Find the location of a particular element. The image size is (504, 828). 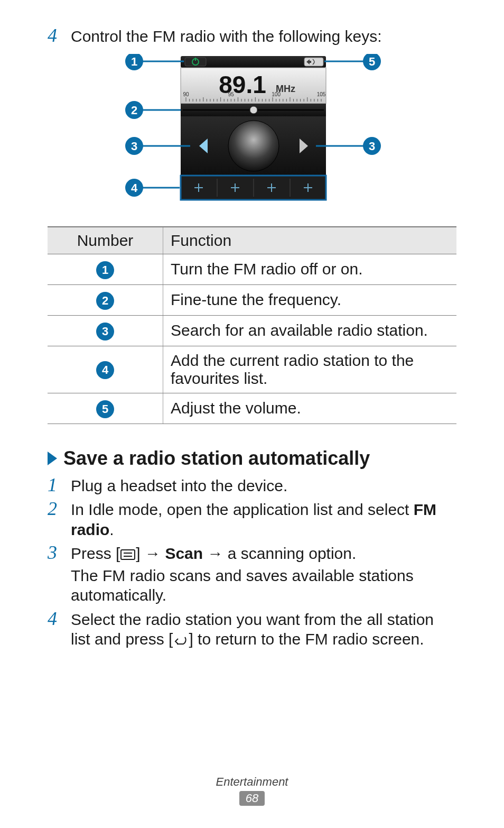

table-row: 2Fine-tune the frequency. is located at coordinates (252, 300).